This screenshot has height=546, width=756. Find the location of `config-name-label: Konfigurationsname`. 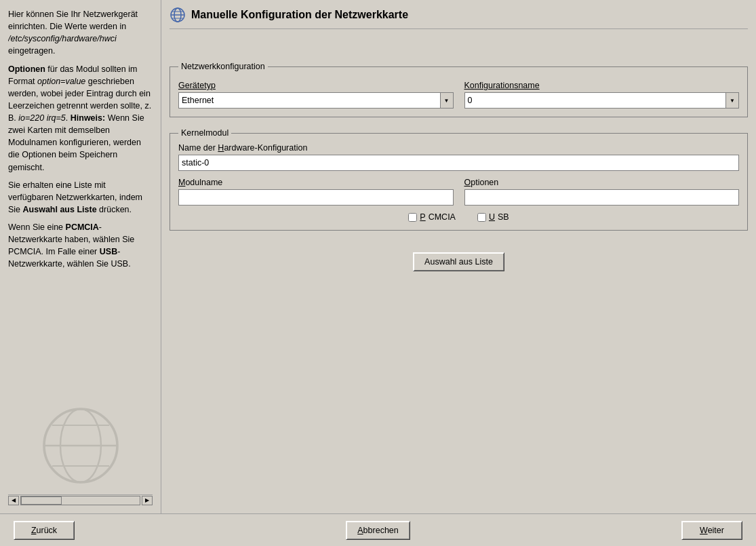

config-name-label: Konfigurationsname is located at coordinates (602, 85).